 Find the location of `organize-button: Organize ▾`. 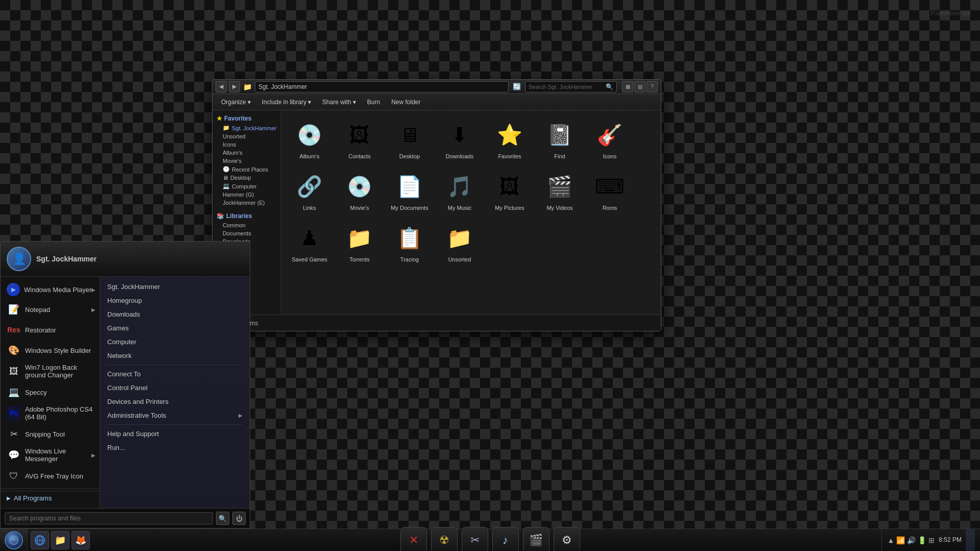

organize-button: Organize ▾ is located at coordinates (236, 102).